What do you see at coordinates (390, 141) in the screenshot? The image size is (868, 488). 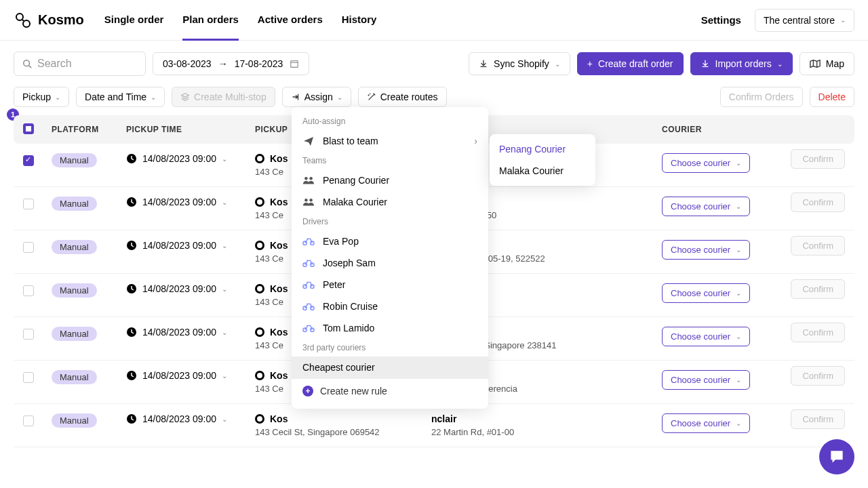 I see `blast-to-team-item: Blast to team ›` at bounding box center [390, 141].